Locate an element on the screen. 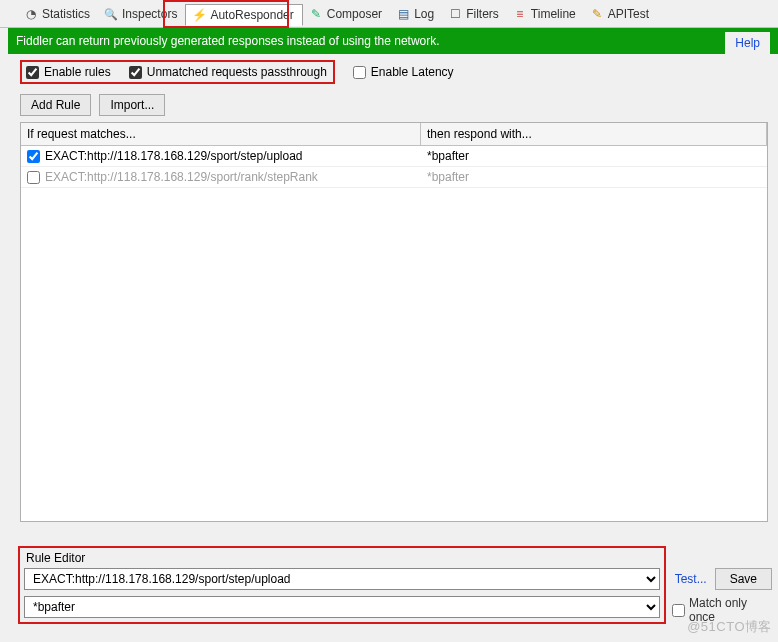 The width and height of the screenshot is (778, 642). table-row: EXACT:http://118.178.168.129/sport/step/… is located at coordinates (394, 156).